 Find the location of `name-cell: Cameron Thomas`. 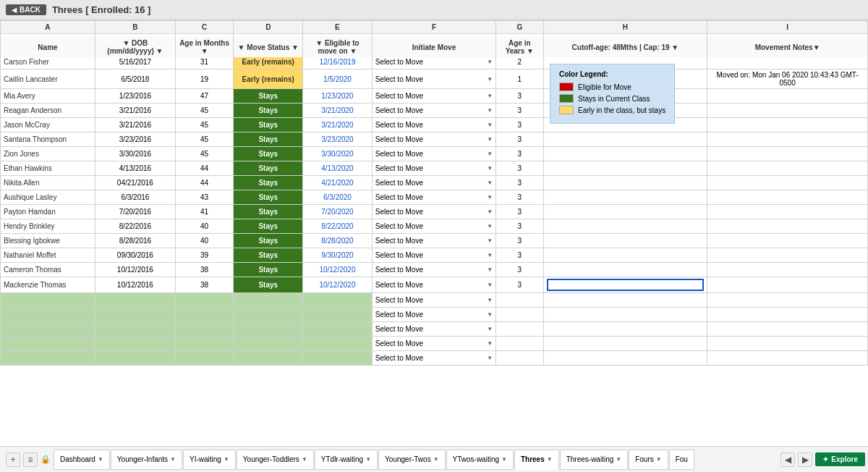

name-cell: Cameron Thomas is located at coordinates (48, 270).